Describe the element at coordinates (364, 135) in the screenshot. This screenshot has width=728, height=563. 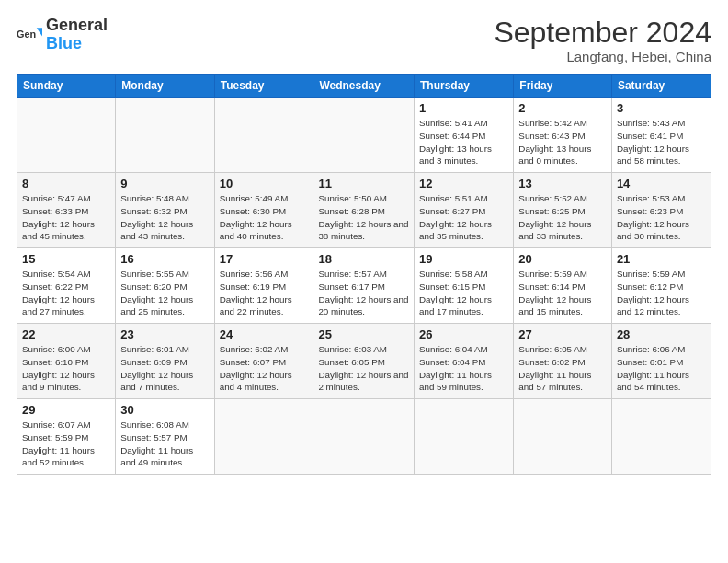
I see `calendar-week: 1 Sunrise: 5:41 AM Sunset: 6:44 PM Dayli…` at that location.